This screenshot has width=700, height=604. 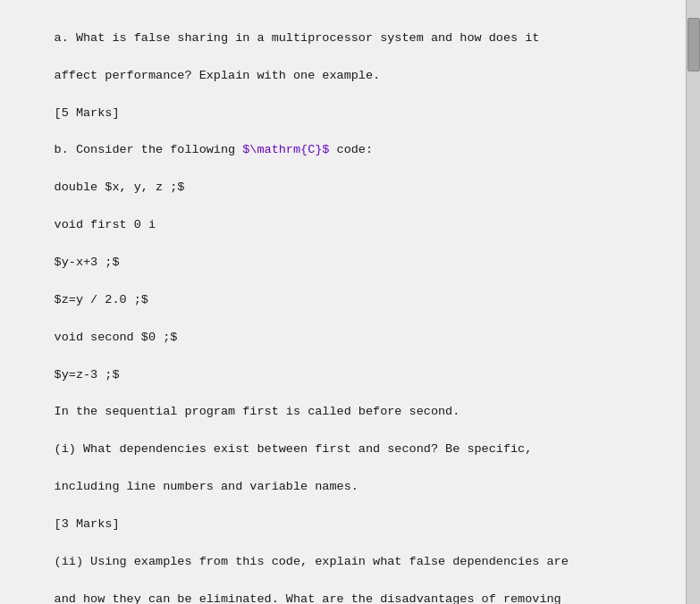 I want to click on code-line-y2-expr: $y=z-3 ;$, so click(x=88, y=375).